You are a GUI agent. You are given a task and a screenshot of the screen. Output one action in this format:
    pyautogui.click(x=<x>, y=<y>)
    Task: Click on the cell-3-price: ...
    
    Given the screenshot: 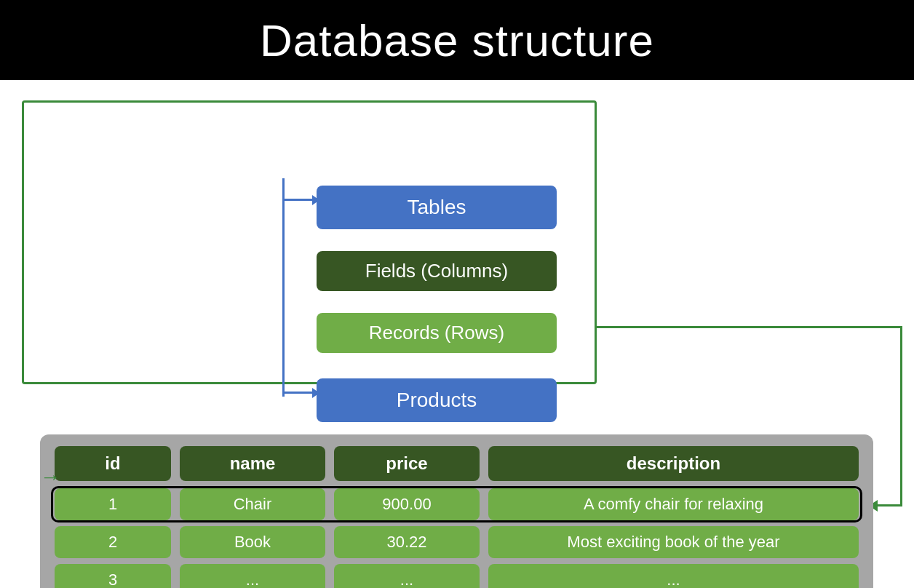 What is the action you would take?
    pyautogui.click(x=407, y=576)
    